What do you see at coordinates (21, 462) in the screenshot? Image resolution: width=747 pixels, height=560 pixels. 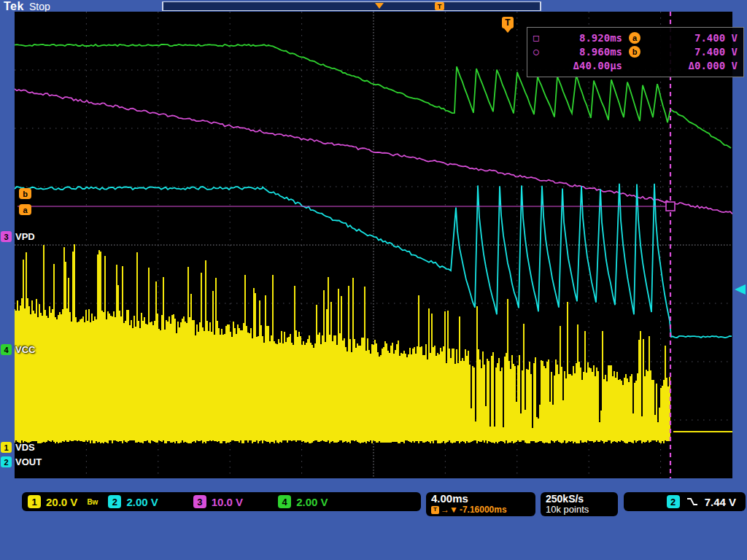 I see `trace-label-ch2: 2 VOUT` at bounding box center [21, 462].